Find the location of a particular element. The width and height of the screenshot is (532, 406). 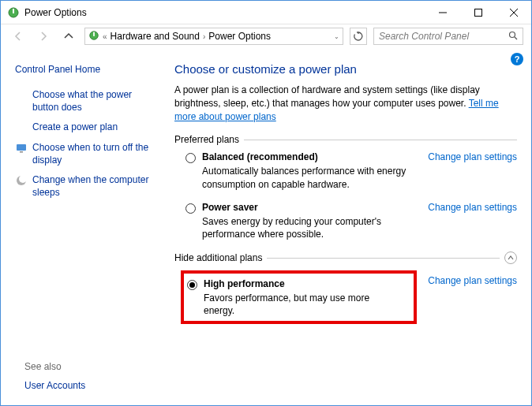

up-button is located at coordinates (69, 36).